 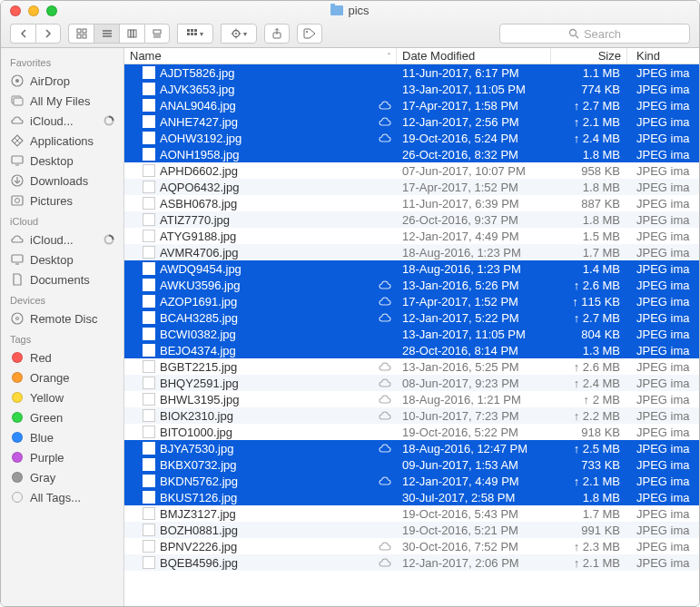 What do you see at coordinates (412, 138) in the screenshot?
I see `file-row: AOHW3192.jpg19-Oct-2016, 5:24 PM2.4 MBJP…` at bounding box center [412, 138].